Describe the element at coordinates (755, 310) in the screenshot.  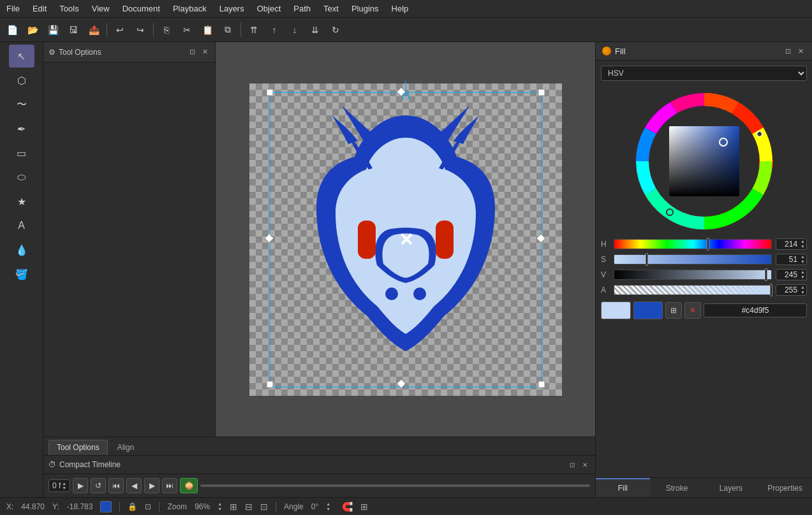
I see `hex-color-input` at that location.